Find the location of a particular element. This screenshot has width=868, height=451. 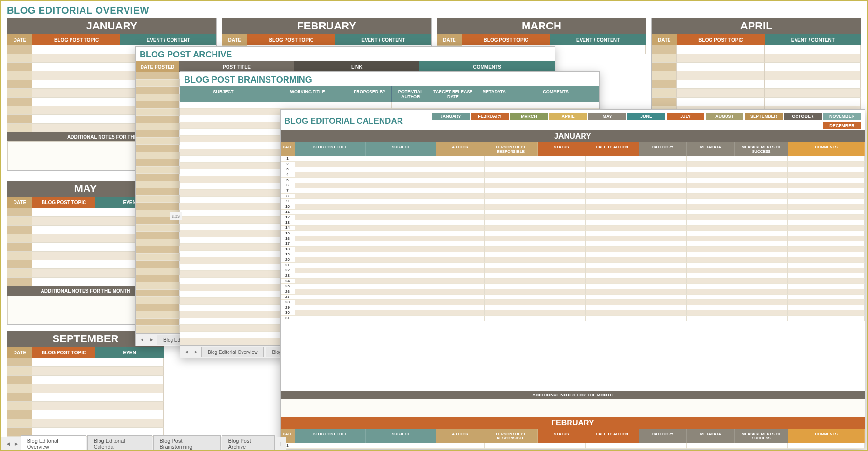

day-cell: 28 is located at coordinates (288, 302).